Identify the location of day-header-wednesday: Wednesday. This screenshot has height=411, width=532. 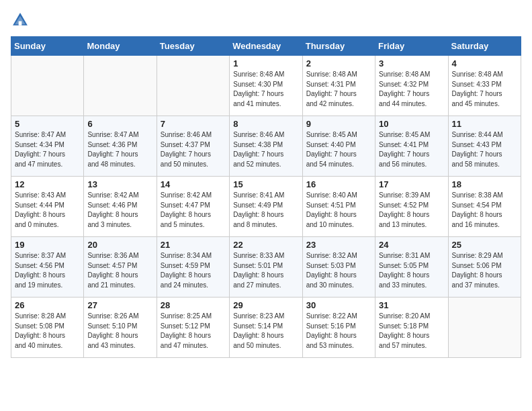
(266, 46).